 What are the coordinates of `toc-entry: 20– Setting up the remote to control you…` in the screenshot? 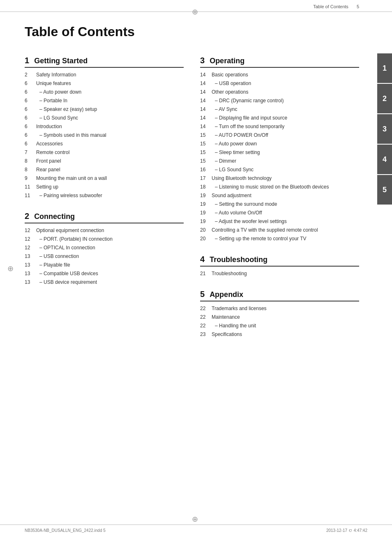 It's located at (279, 239).